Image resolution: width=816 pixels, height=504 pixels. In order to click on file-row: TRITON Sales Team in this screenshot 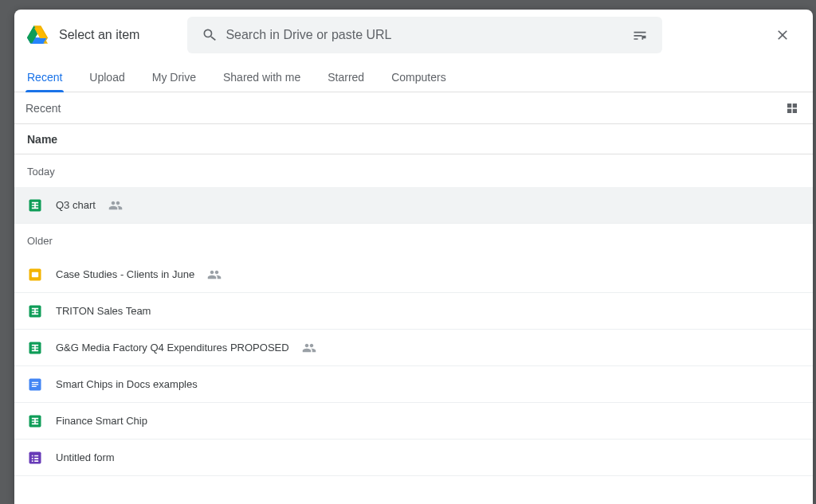, I will do `click(414, 311)`.